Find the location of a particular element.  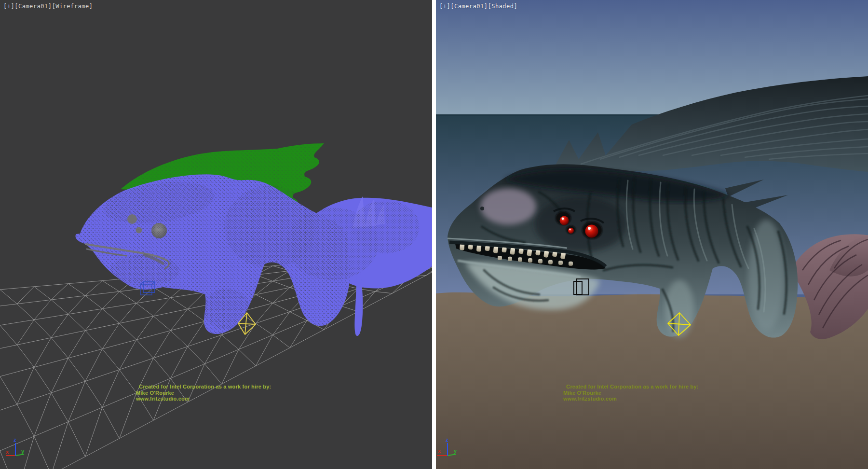

shading-menu: [Shaded] is located at coordinates (502, 6).